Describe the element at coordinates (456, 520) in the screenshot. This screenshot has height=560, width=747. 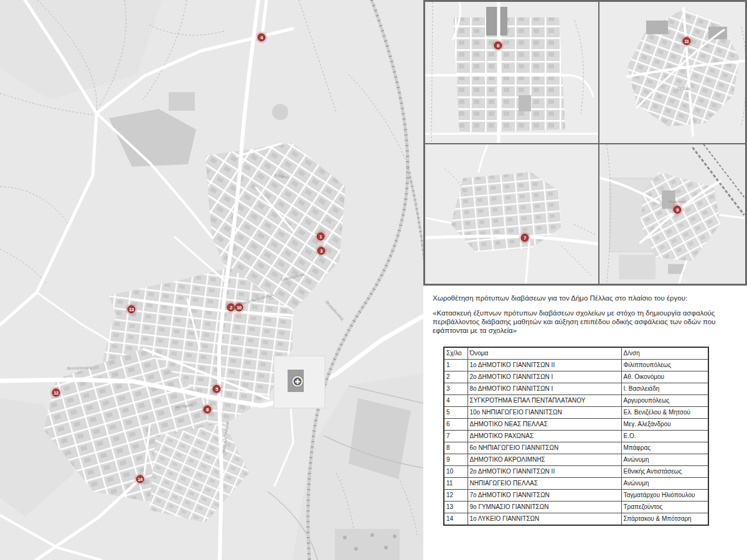
I see `school-number: 14` at that location.